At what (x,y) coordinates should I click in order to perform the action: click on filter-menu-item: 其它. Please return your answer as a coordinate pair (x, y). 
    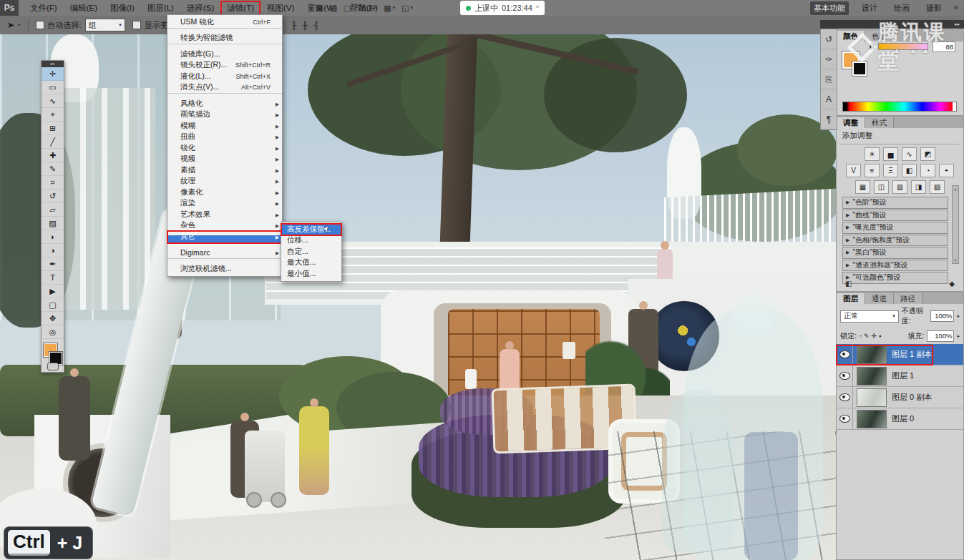
    Looking at the image, I should click on (225, 237).